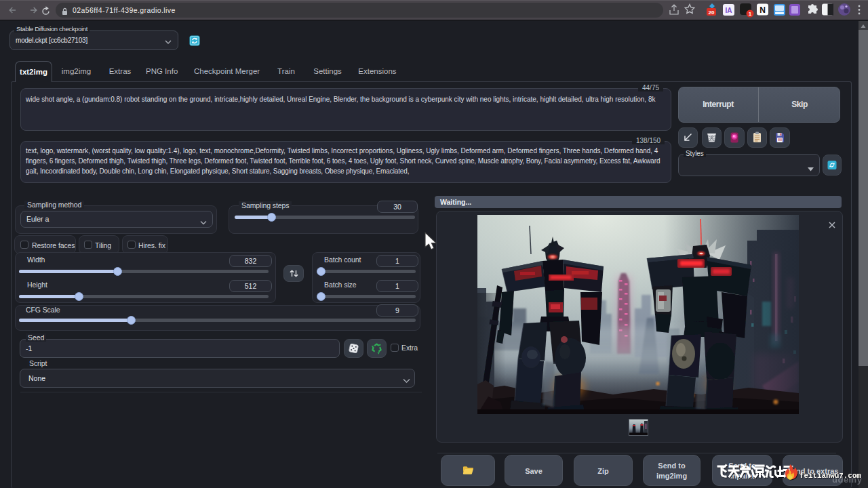 The height and width of the screenshot is (488, 868). I want to click on svg-text: feitianwu7.com, so click(830, 476).